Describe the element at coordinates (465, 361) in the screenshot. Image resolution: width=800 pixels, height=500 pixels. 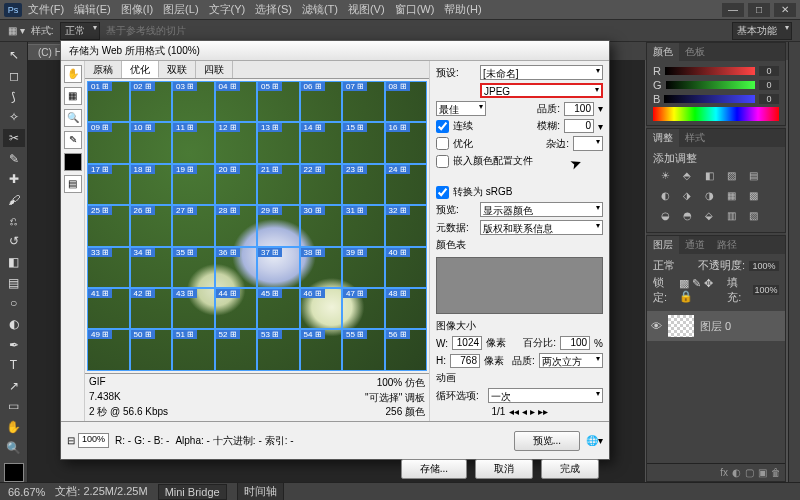
I see `height-input: 768` at that location.